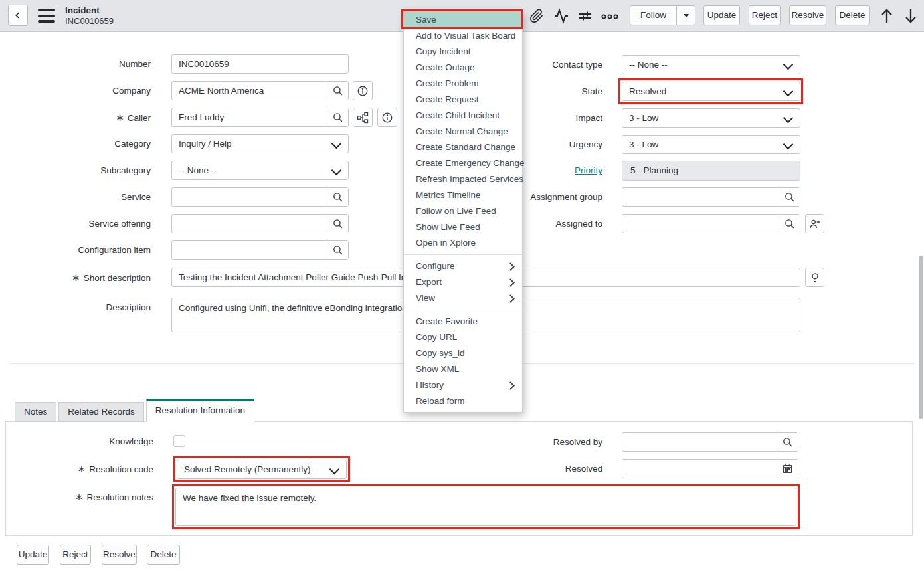  Describe the element at coordinates (700, 197) in the screenshot. I see `assignment-group-input` at that location.